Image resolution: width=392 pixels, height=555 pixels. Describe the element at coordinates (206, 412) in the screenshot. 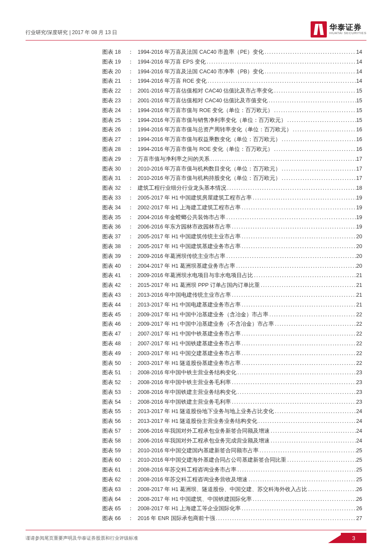

I see `toc-title: 2013-2017 年 H1 隧道股份地下业务与地上业务占比变化` at that location.